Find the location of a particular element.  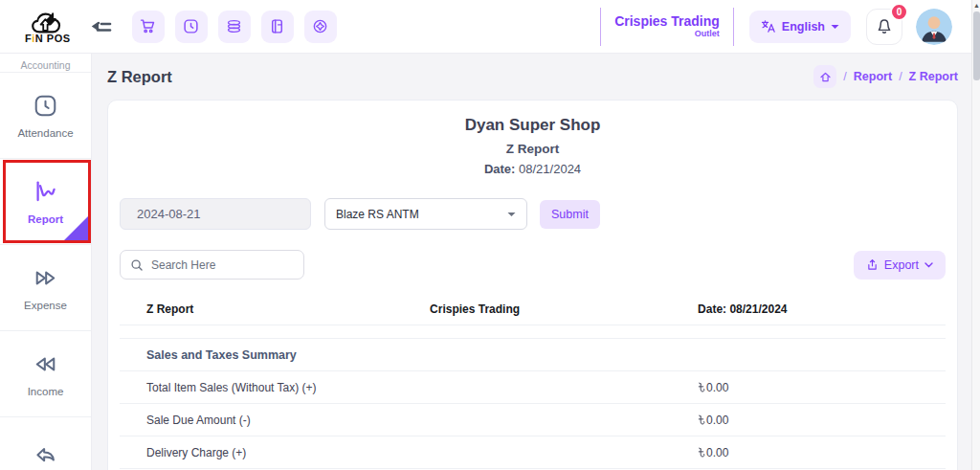

translate-icon is located at coordinates (768, 27).